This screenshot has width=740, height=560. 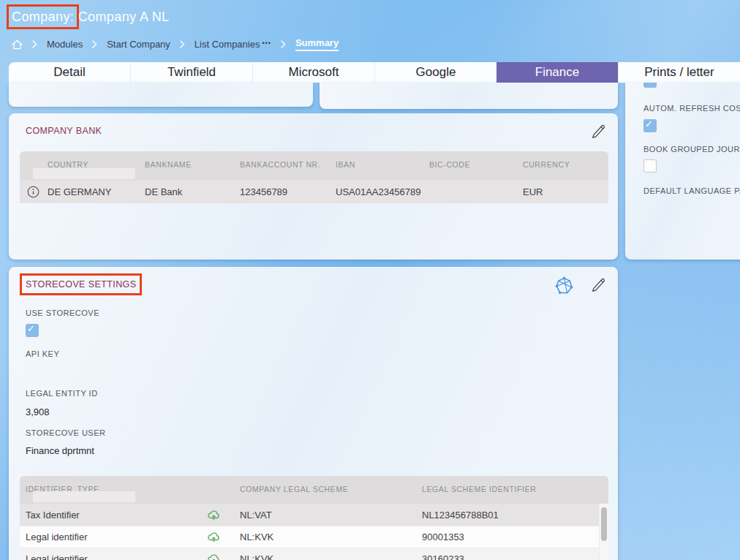 I want to click on cell-identifier-type: Tax Identifier, so click(x=110, y=515).